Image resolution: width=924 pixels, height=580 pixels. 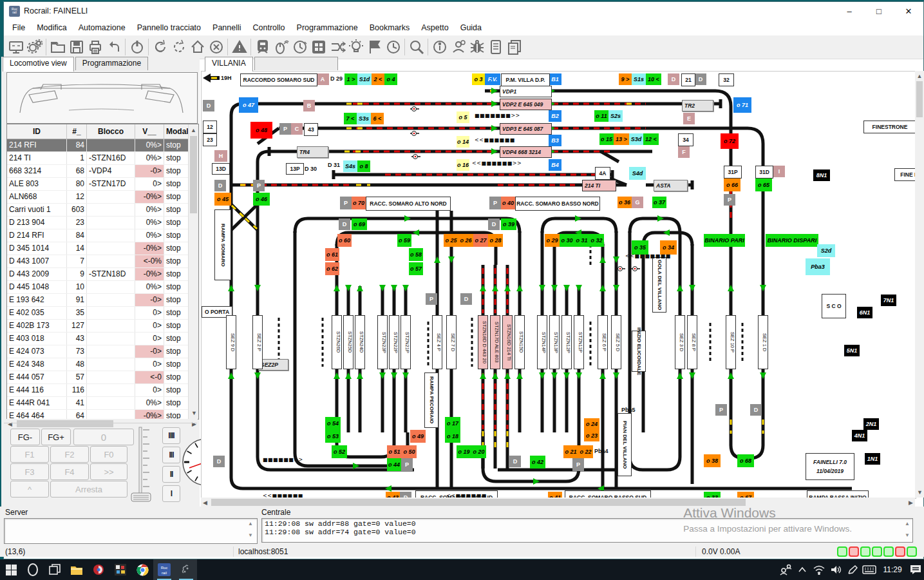 What do you see at coordinates (406, 342) in the screenshot?
I see `panel-vblock-stzn21p: STZN21P` at bounding box center [406, 342].